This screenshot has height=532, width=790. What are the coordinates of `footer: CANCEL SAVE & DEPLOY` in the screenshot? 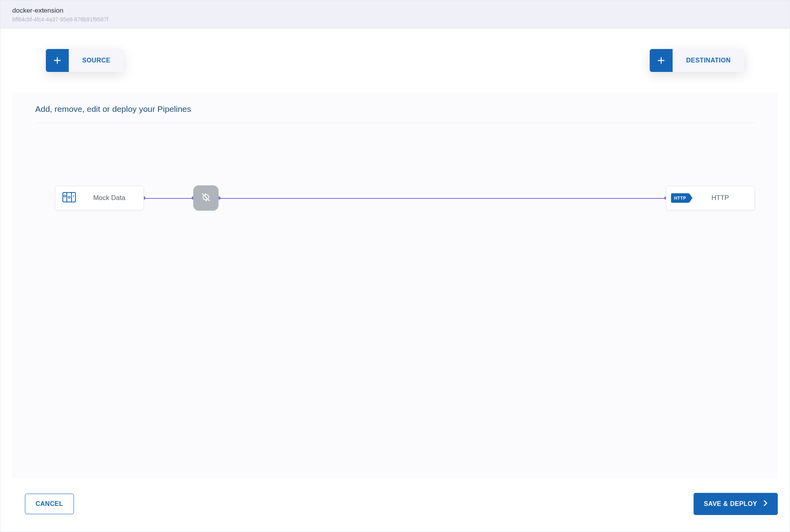 It's located at (395, 505).